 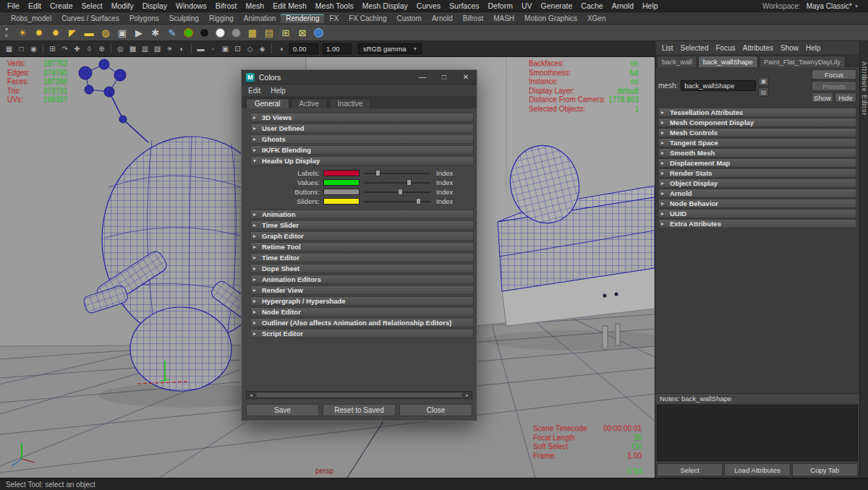 What do you see at coordinates (359, 411) in the screenshot?
I see `reset-to-saved-button: Reset to Saved` at bounding box center [359, 411].